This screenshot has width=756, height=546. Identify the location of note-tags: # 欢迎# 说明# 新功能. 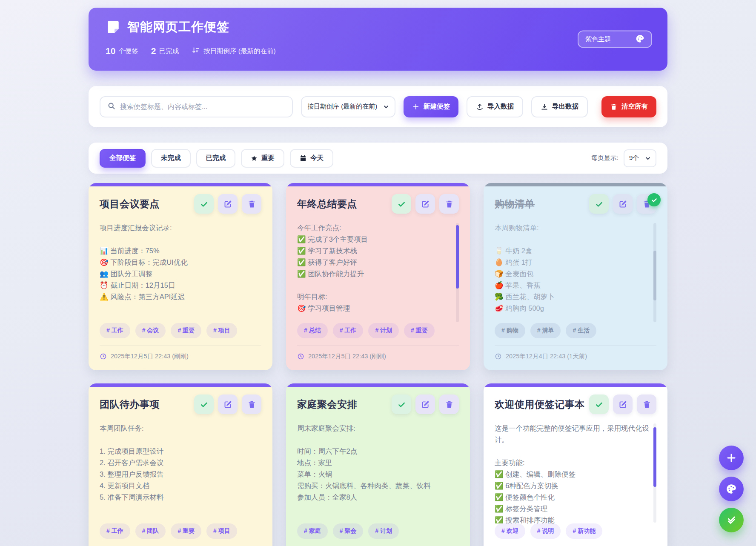
(576, 535).